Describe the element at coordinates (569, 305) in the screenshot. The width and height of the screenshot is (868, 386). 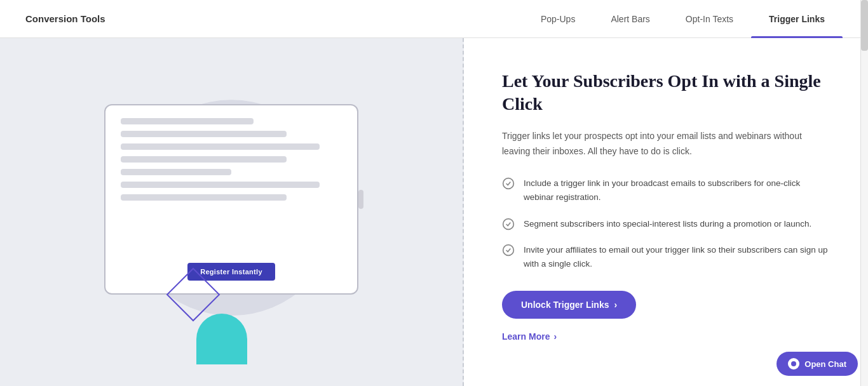
I see `unlock-trigger-links-button: Unlock Trigger Links ›` at that location.